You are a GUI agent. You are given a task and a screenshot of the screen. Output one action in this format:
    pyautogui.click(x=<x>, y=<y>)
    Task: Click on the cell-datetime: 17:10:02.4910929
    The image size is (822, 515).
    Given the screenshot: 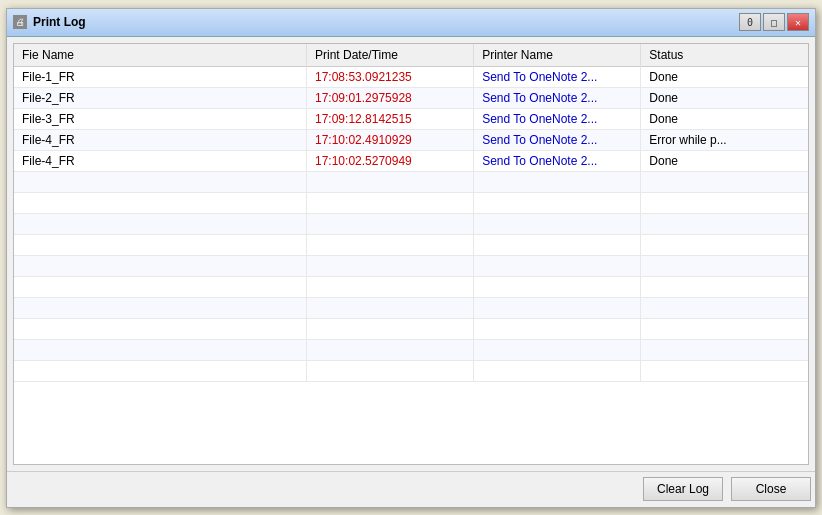 What is the action you would take?
    pyautogui.click(x=390, y=140)
    